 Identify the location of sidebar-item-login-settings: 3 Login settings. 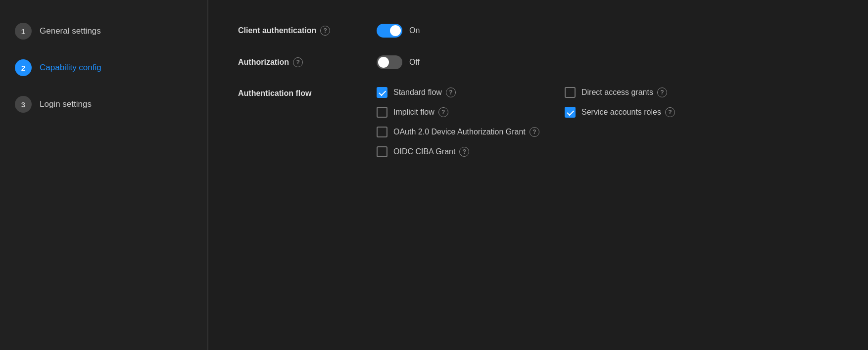
(104, 104).